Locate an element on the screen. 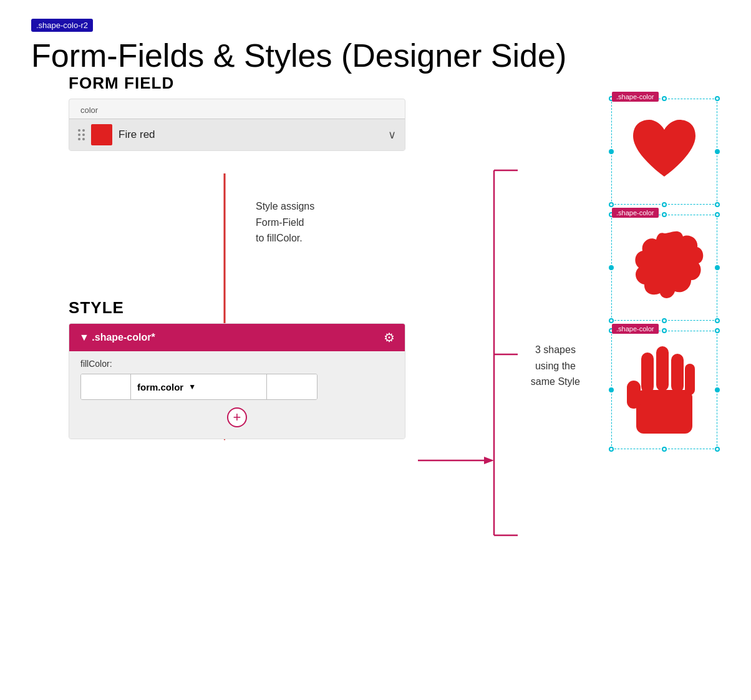 The width and height of the screenshot is (751, 700). style-card-header: ▼ .shape-color* ⚙ is located at coordinates (237, 338).